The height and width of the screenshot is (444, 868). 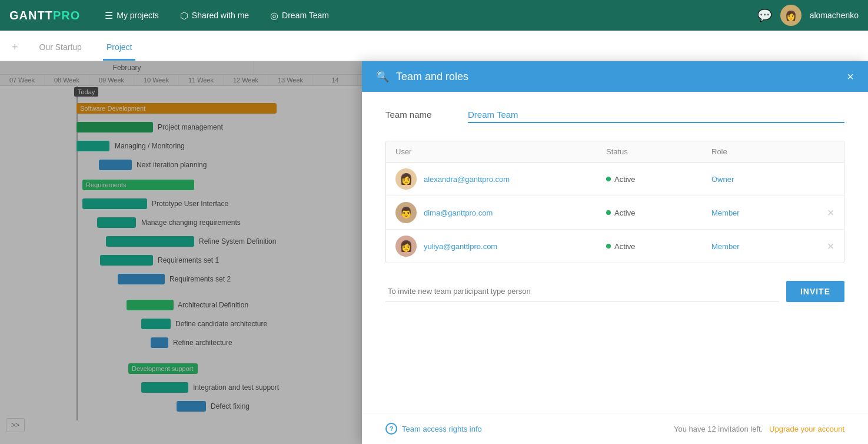 What do you see at coordinates (615, 77) in the screenshot?
I see `modal-header: 🔍 Team and roles ×` at bounding box center [615, 77].